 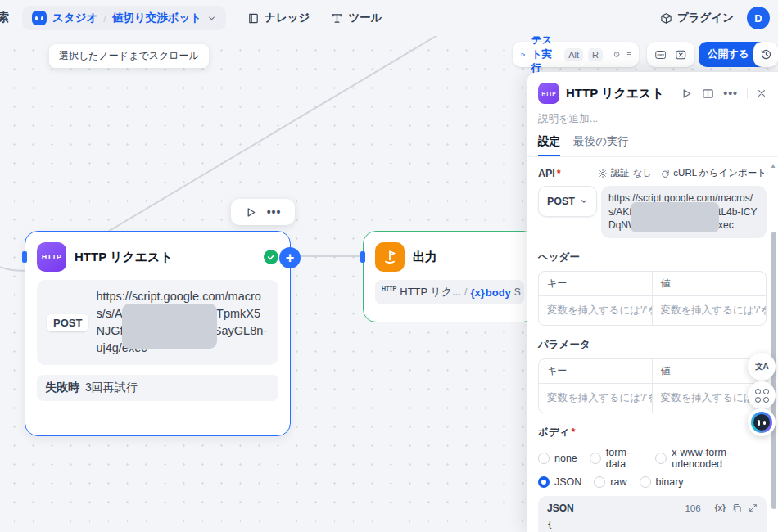 What do you see at coordinates (617, 54) in the screenshot?
I see `run-history-icon` at bounding box center [617, 54].